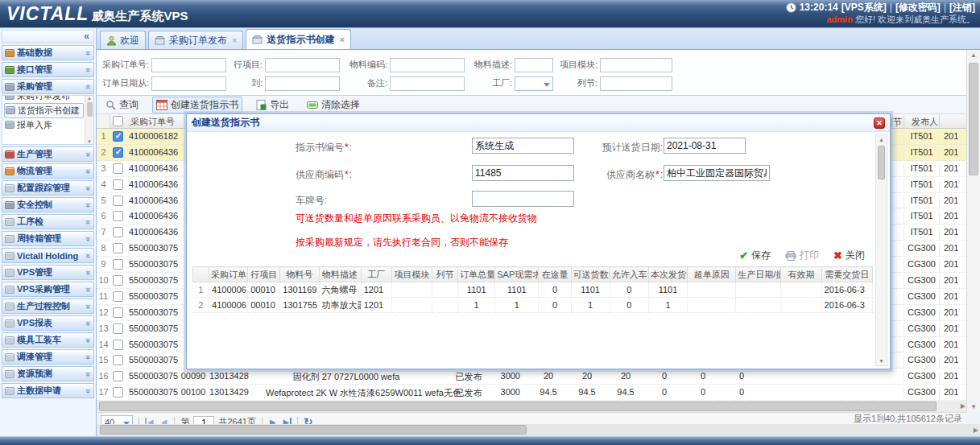 Image resolution: width=980 pixels, height=445 pixels. Describe the element at coordinates (849, 256) in the screenshot. I see `关闭-button: ✖关闭` at that location.